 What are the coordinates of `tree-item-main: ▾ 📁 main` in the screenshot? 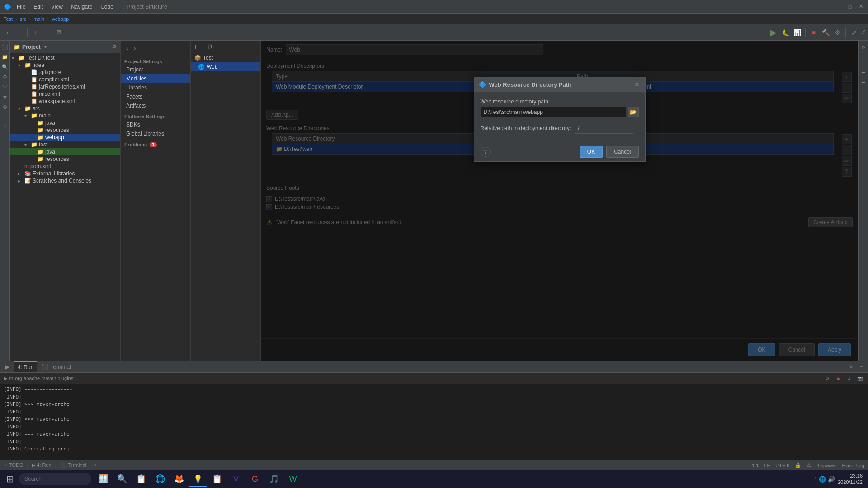 It's located at (65, 116).